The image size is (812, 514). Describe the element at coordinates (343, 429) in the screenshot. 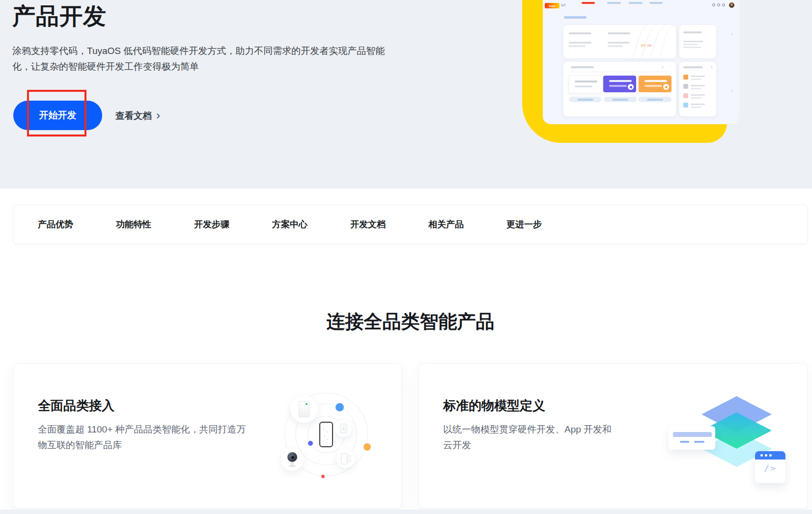

I see `sensor-icon` at that location.